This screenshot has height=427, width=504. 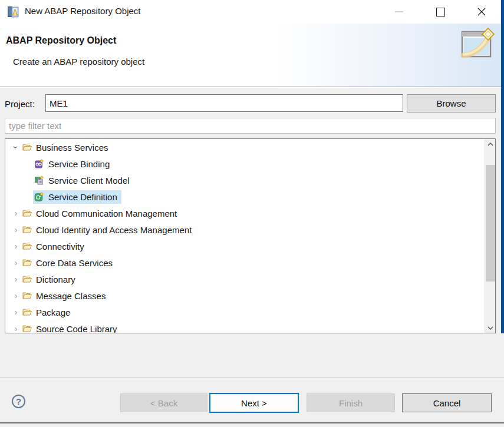 What do you see at coordinates (74, 263) in the screenshot?
I see `tree-item-label: Core Data Services` at bounding box center [74, 263].